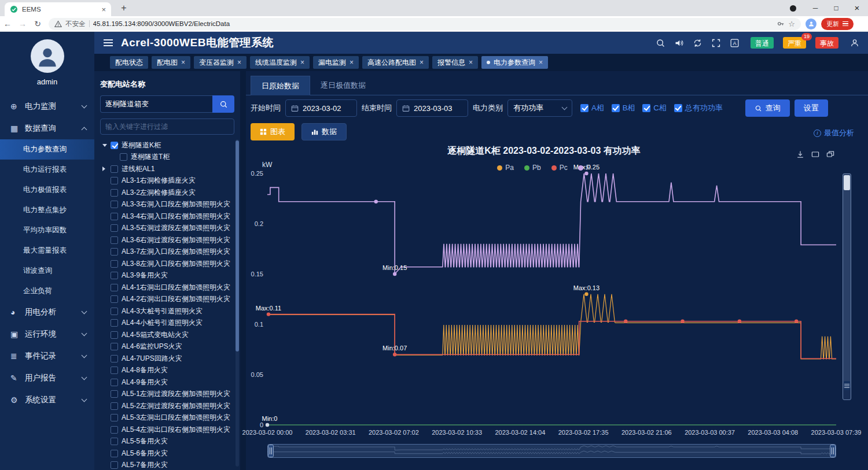 Image resolution: width=868 pixels, height=470 pixels. I want to click on datazoom-handle-right, so click(833, 451).